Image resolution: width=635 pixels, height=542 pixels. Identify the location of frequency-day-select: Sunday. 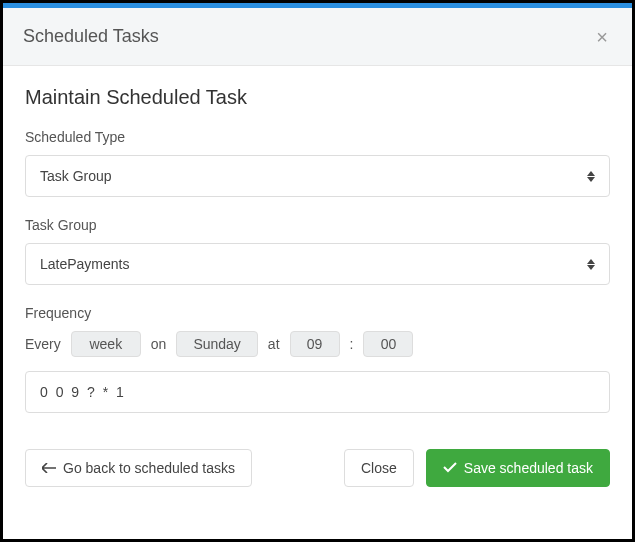
(216, 344).